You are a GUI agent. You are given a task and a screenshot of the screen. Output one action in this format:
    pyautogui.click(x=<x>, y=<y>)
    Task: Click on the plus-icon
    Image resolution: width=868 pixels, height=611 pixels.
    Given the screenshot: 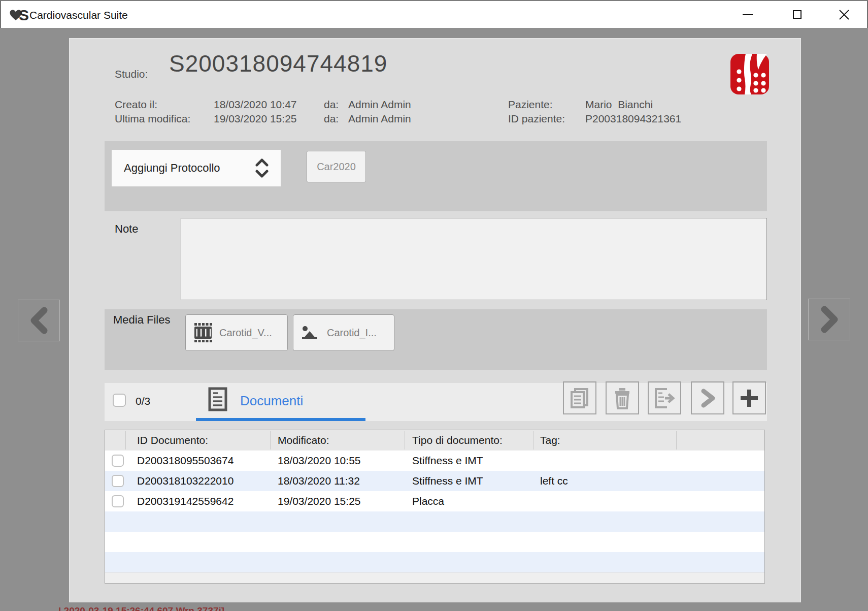 What is the action you would take?
    pyautogui.click(x=749, y=398)
    